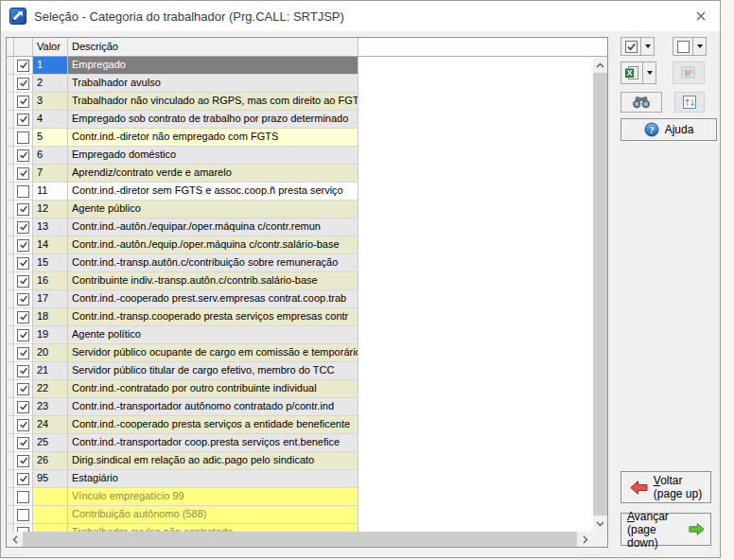 The width and height of the screenshot is (734, 560). Describe the element at coordinates (214, 227) in the screenshot. I see `row-descricao-cell: Contr.ind.-autôn./equipar./oper.máquina …` at that location.